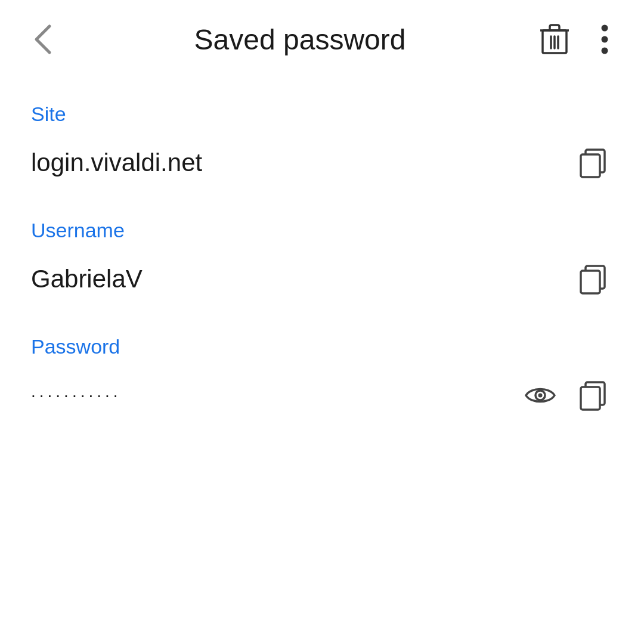 The height and width of the screenshot is (644, 644). What do you see at coordinates (42, 39) in the screenshot?
I see `back-button` at bounding box center [42, 39].